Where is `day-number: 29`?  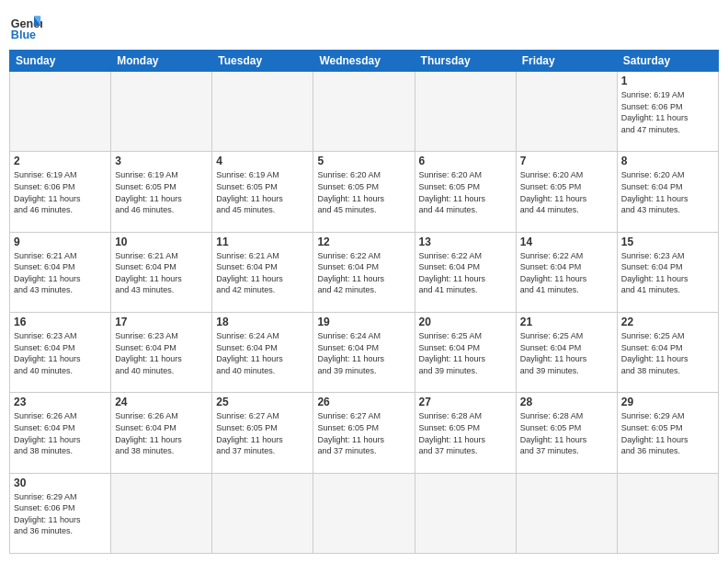
day-number: 29 is located at coordinates (667, 402).